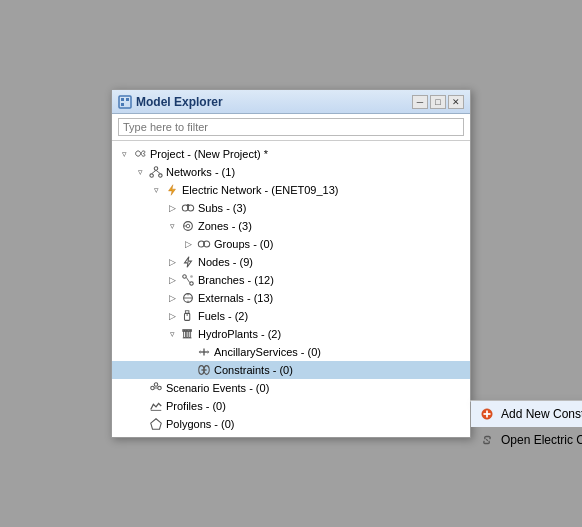 The image size is (582, 527). Describe the element at coordinates (291, 388) in the screenshot. I see `tree-item-scenario: ▷ Scenario Events - (0)` at that location.